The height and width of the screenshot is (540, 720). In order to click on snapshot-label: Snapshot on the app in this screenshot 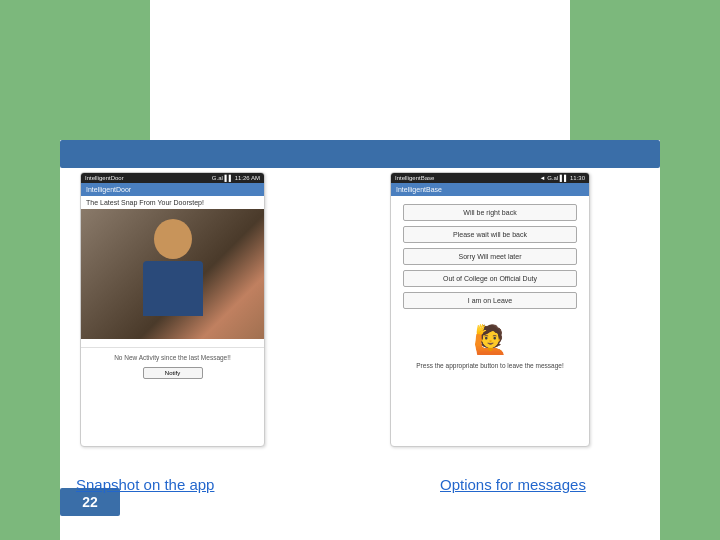, I will do `click(145, 484)`.